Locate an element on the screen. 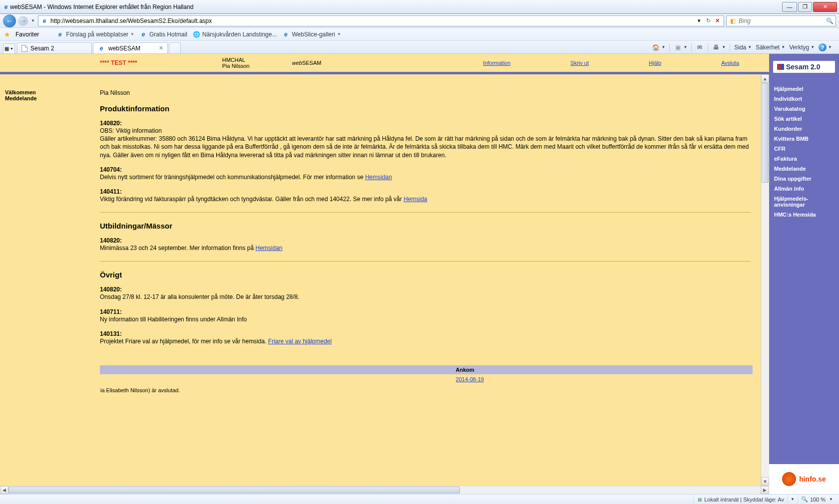 The image size is (839, 504). inline-link: Friare val av hjälpmedel is located at coordinates (300, 341).